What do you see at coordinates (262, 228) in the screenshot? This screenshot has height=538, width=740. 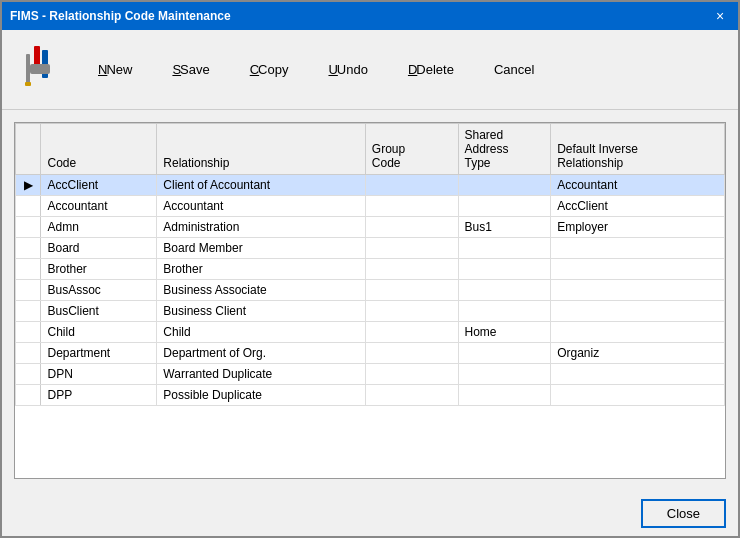 I see `cell-relationship: Administration` at bounding box center [262, 228].